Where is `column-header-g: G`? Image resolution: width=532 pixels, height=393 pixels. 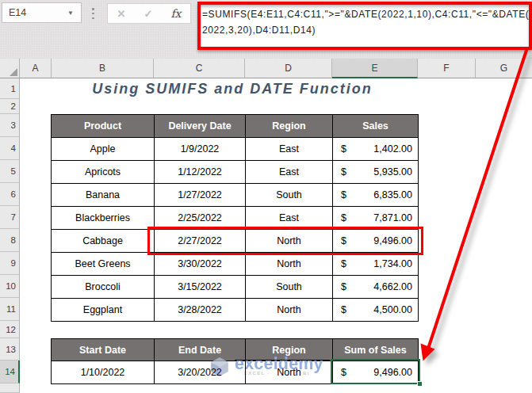
column-header-g: G is located at coordinates (504, 68).